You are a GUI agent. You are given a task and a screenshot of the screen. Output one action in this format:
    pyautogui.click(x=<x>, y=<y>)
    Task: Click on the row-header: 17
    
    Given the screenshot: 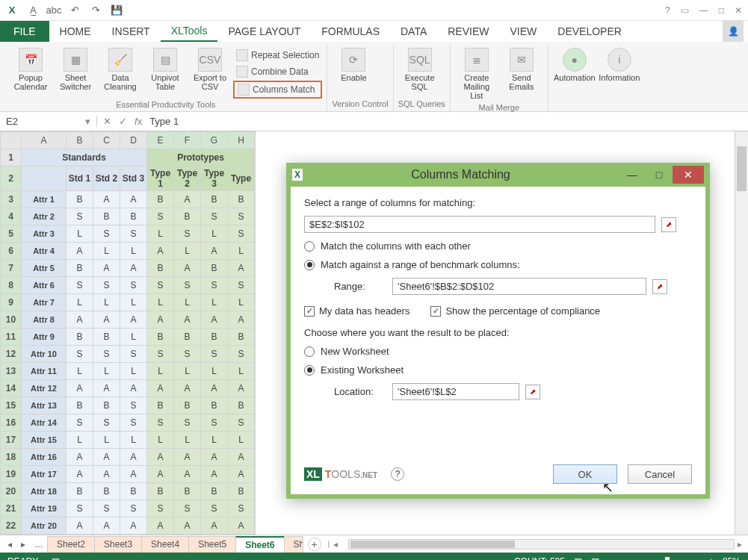 What is the action you would take?
    pyautogui.click(x=11, y=441)
    